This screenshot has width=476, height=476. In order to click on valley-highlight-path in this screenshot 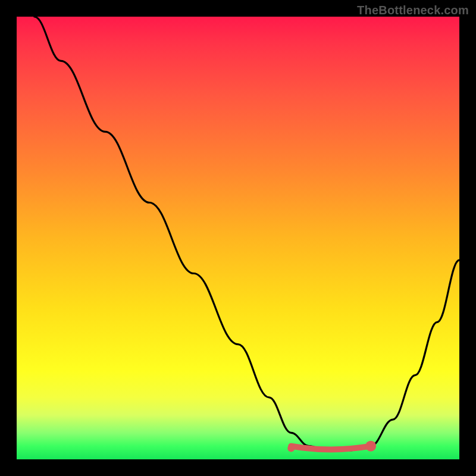, I will do `click(331, 448)`.